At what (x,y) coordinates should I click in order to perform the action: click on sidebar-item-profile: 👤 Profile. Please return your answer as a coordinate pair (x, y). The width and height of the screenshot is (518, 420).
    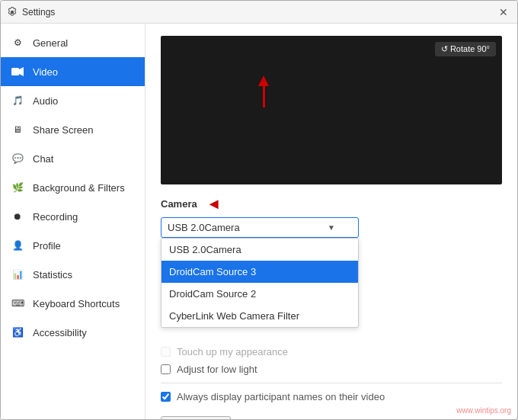
    Looking at the image, I should click on (73, 245).